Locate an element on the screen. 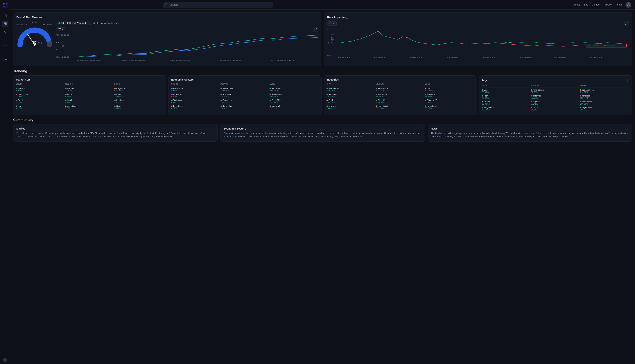 This screenshot has width=635, height=364. trend-cell: RNA 25.62% is located at coordinates (507, 97).